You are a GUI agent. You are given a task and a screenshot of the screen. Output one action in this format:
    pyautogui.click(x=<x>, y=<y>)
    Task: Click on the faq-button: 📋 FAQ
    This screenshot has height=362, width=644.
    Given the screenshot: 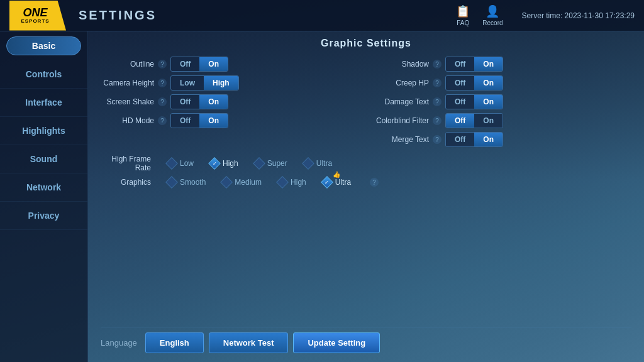 What is the action you would take?
    pyautogui.click(x=463, y=15)
    